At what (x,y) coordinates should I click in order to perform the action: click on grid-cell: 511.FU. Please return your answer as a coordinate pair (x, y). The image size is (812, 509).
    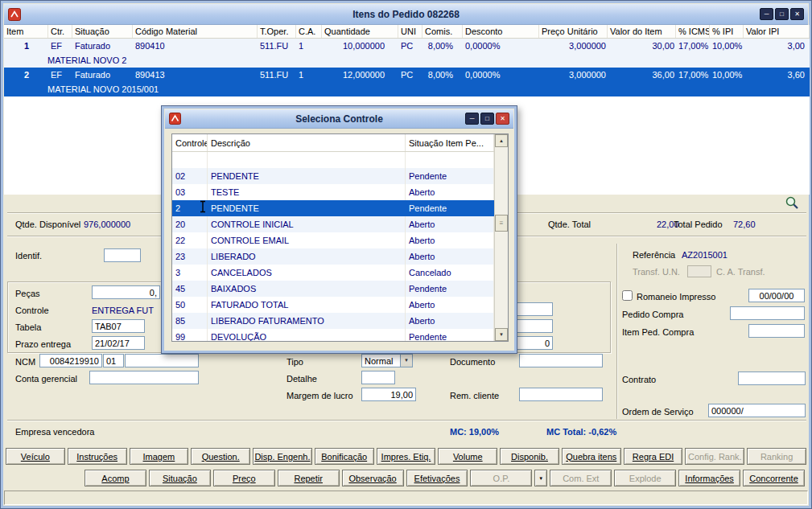
    Looking at the image, I should click on (277, 75).